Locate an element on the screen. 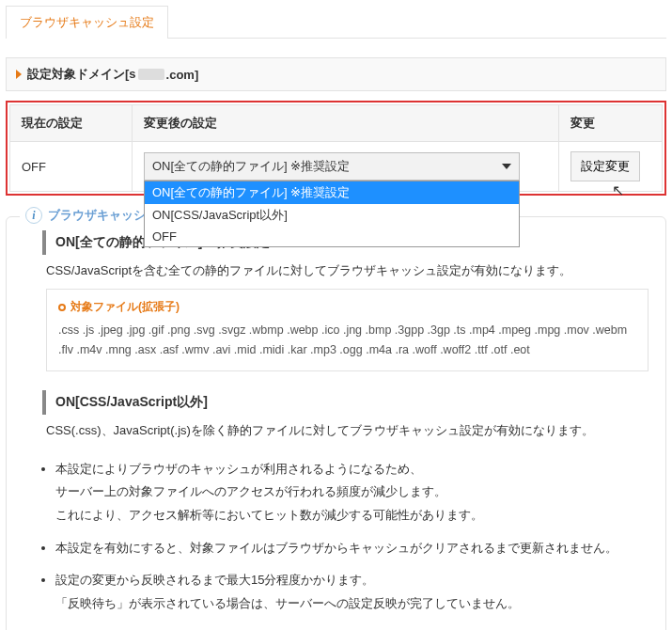  option-on-except-cssjs: ON[CSS/JavaScript以外] is located at coordinates (332, 215).